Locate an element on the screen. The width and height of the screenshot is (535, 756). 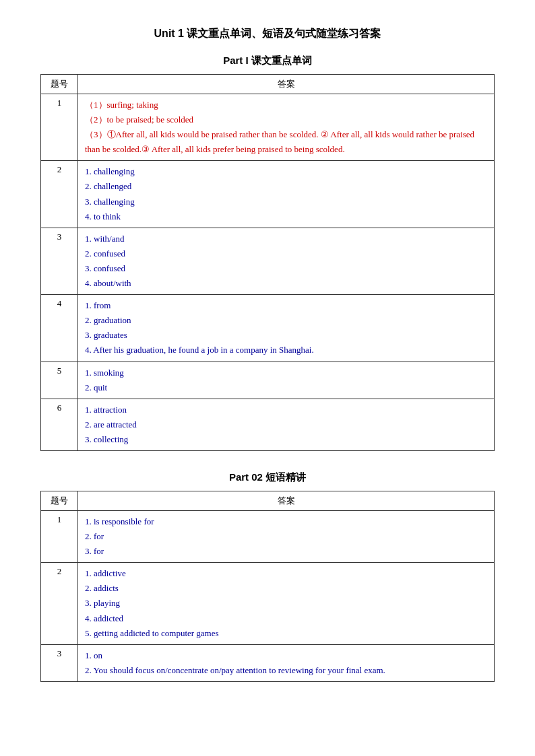
main-title: Unit 1 课文重点单词、短语及句式随堂练习答案 is located at coordinates (268, 34).